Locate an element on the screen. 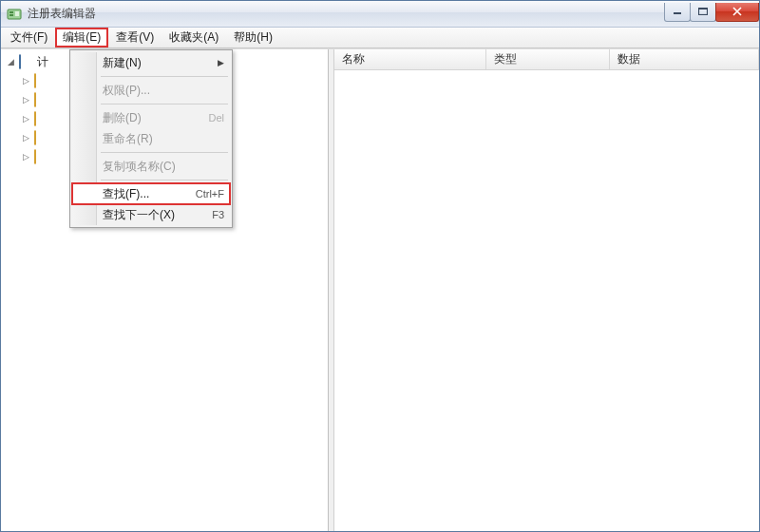 This screenshot has height=532, width=760. menu-item-label: 新建(N) is located at coordinates (122, 63).